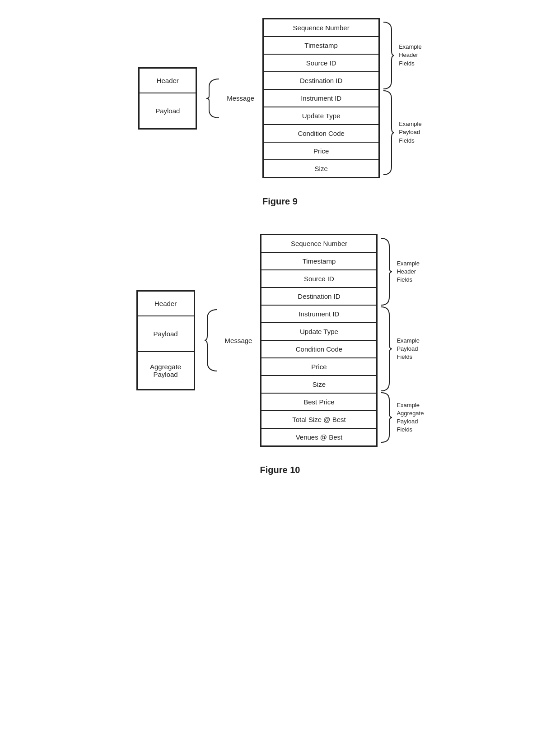  Describe the element at coordinates (410, 55) in the screenshot. I see `figure9-header-fields-label: ExampleHeaderFields` at that location.